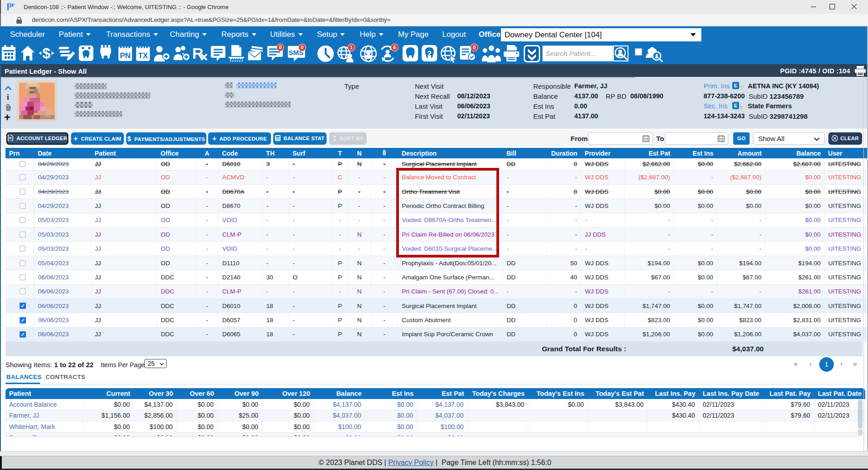 The width and height of the screenshot is (868, 470). Describe the element at coordinates (125, 56) in the screenshot. I see `svg-text: PN` at that location.